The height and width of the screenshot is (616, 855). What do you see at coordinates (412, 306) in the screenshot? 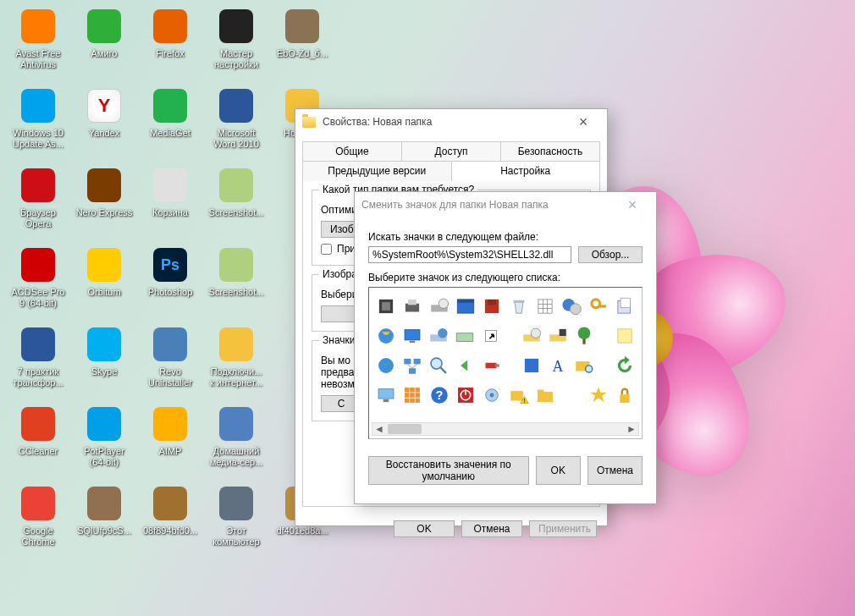
I see `printer-icon` at bounding box center [412, 306].